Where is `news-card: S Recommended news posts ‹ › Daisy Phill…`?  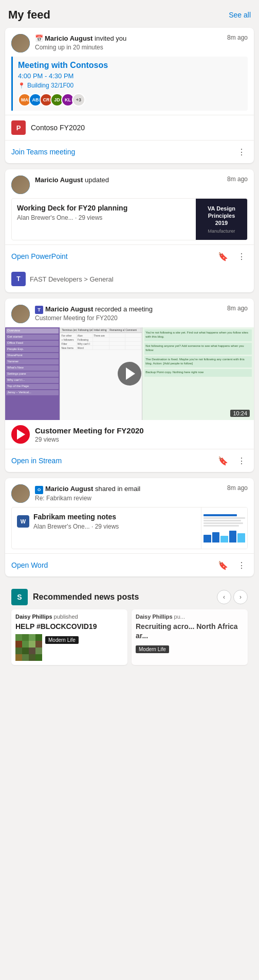
news-card: S Recommended news posts ‹ › Daisy Phill… is located at coordinates (130, 627).